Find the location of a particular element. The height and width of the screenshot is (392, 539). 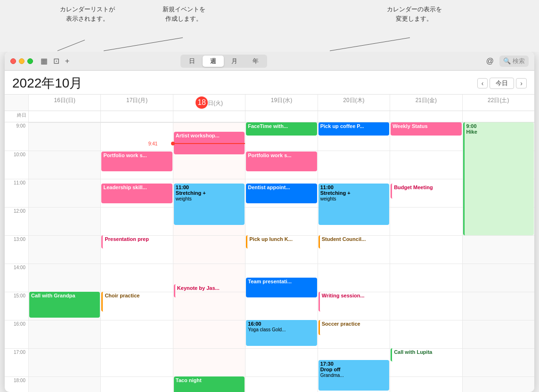

allday-label: 終日 is located at coordinates (16, 117).